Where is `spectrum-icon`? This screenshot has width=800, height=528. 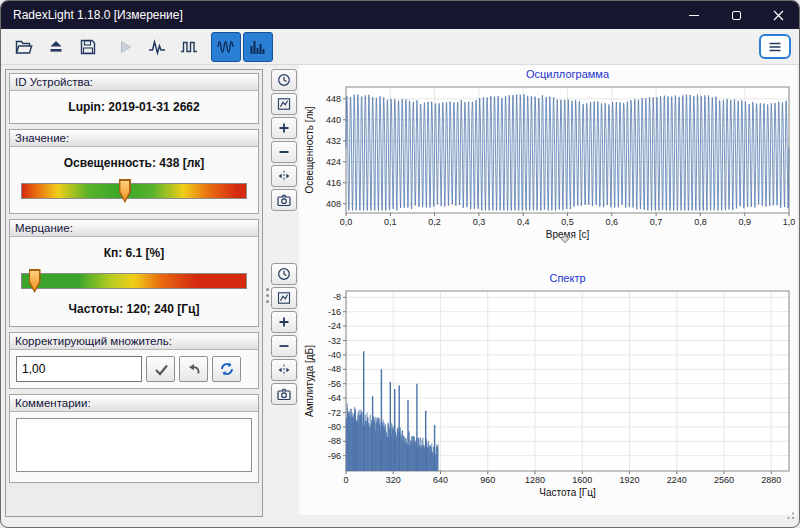
spectrum-icon is located at coordinates (258, 47).